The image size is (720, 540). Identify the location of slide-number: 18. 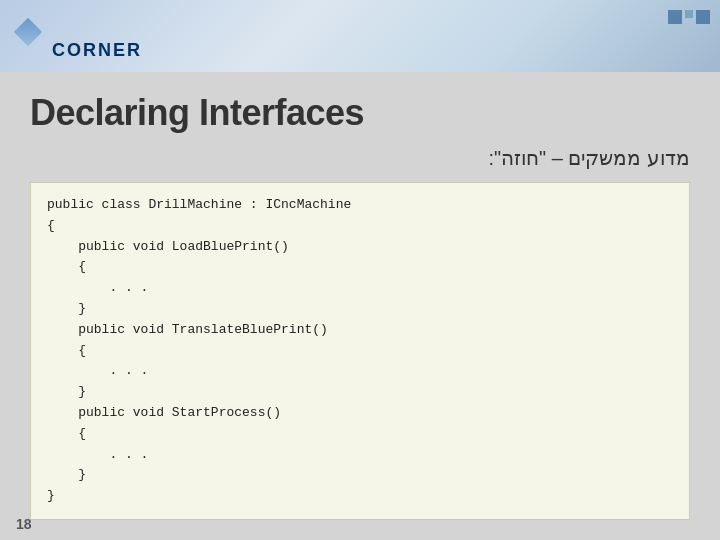
(24, 524).